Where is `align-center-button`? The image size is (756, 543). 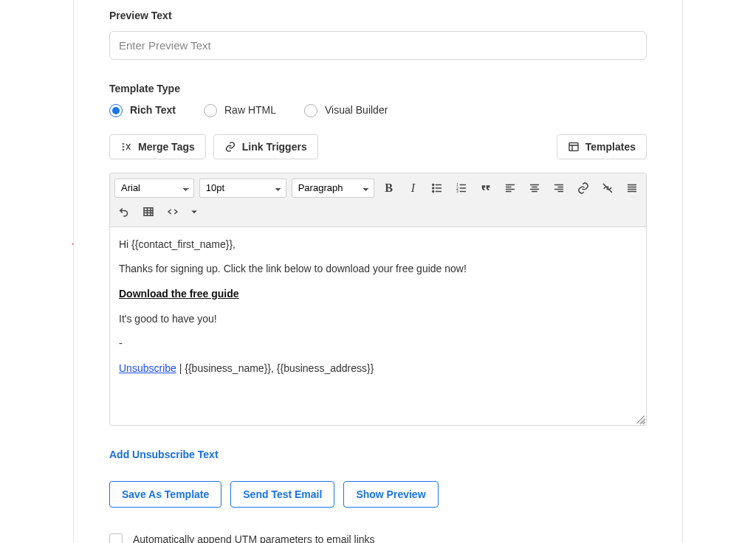 align-center-button is located at coordinates (535, 188).